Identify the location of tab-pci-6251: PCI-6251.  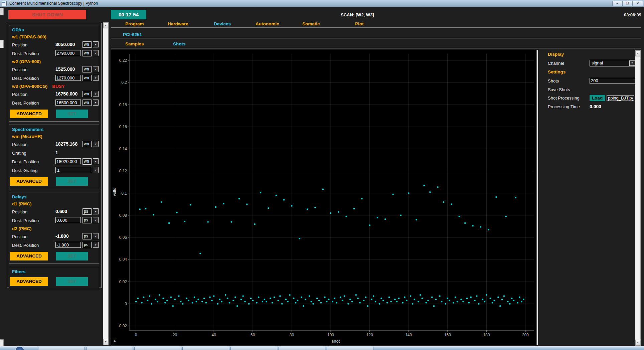
(132, 35).